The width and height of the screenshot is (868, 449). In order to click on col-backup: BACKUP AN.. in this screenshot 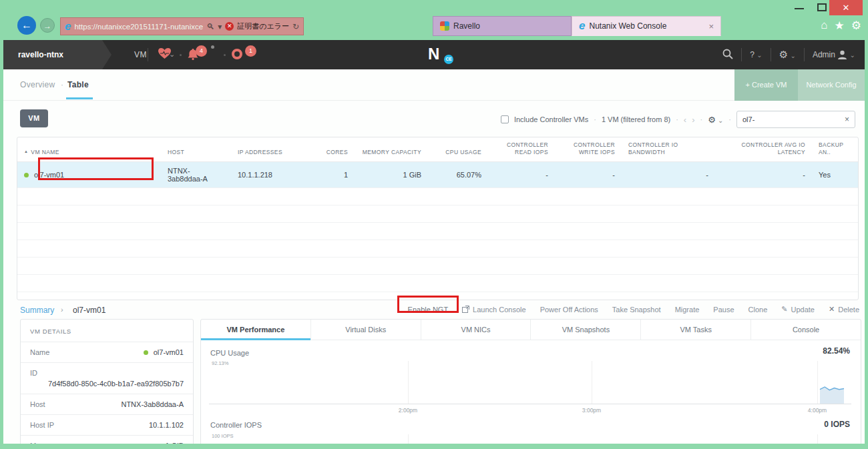, I will do `click(835, 149)`.